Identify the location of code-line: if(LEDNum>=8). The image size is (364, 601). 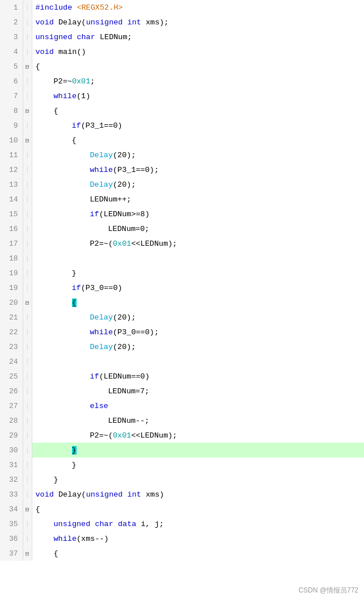
(198, 214).